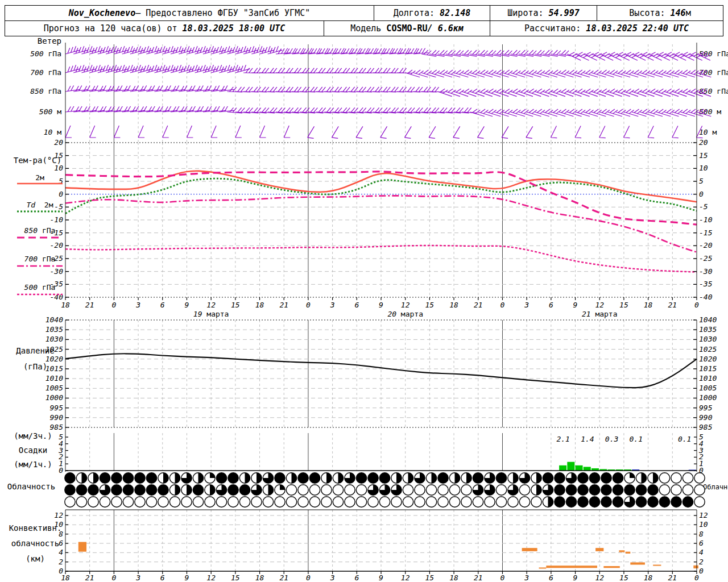 The image size is (728, 582). I want to click on cloudiness-panel: ОблачностьОблачность, so click(367, 490).